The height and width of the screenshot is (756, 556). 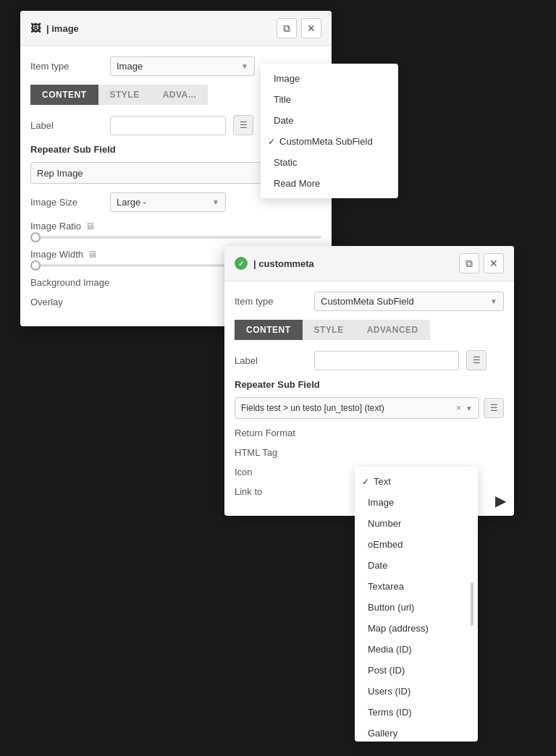 I want to click on dropdown1-readmore: Read More, so click(x=329, y=184).